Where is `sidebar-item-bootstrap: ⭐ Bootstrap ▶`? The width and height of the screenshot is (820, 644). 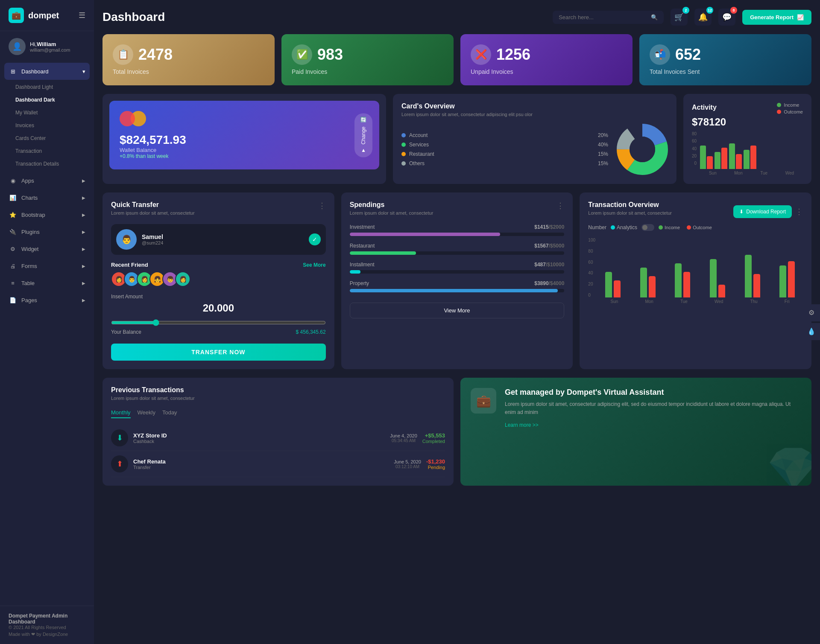
sidebar-item-bootstrap: ⭐ Bootstrap ▶ is located at coordinates (47, 215).